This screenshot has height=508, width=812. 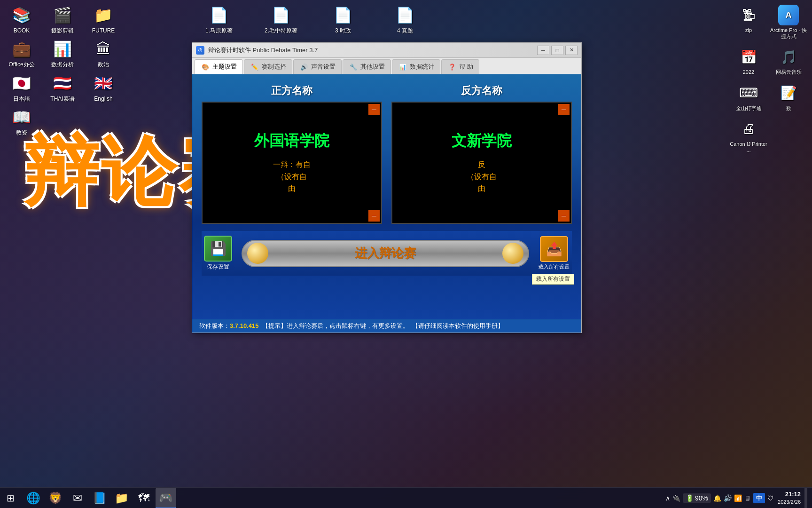 I want to click on tab-stats: 📊 数据统计, so click(x=416, y=67).